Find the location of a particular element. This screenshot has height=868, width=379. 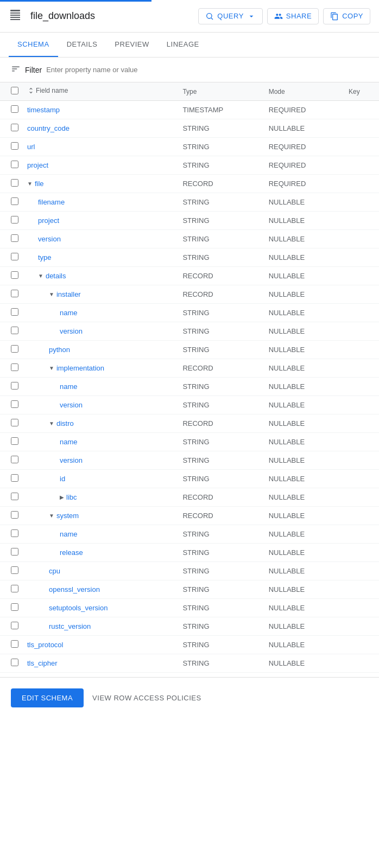

field-name-link: filename is located at coordinates (51, 202).